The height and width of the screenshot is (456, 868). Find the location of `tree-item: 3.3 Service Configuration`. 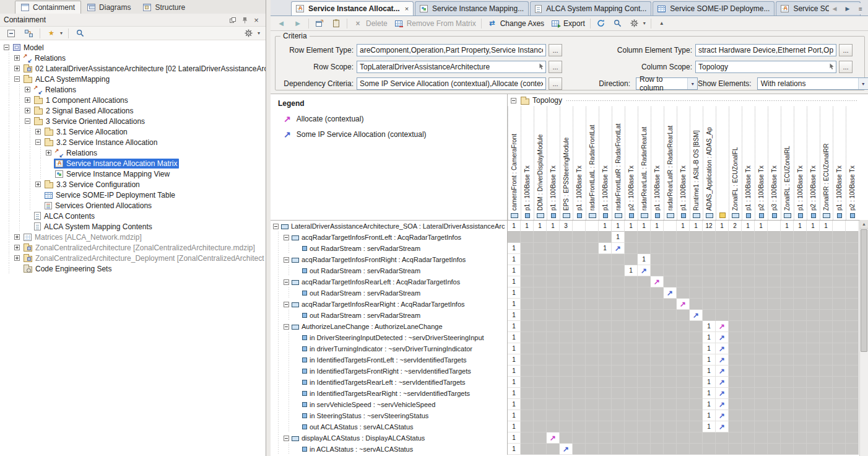

tree-item: 3.3 Service Configuration is located at coordinates (135, 185).